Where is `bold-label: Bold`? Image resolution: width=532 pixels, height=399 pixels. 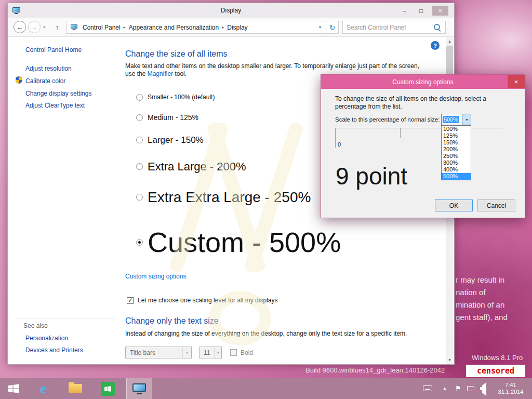 bold-label: Bold is located at coordinates (247, 353).